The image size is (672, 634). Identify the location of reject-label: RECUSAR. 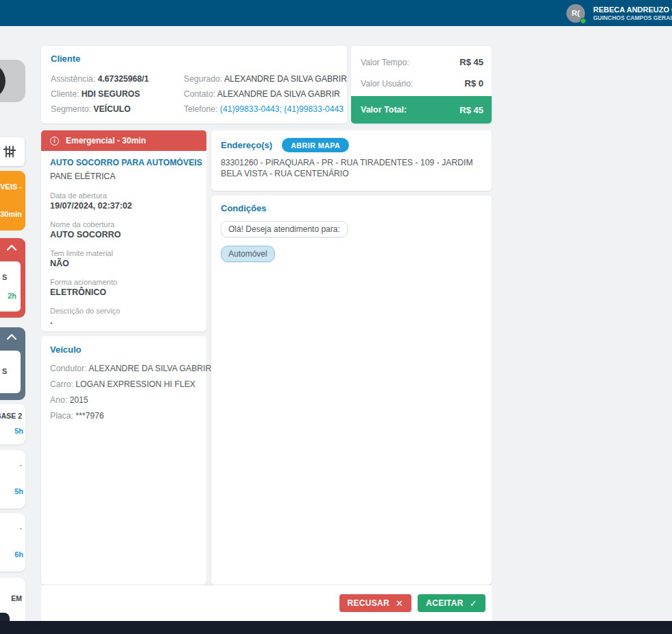
(369, 603).